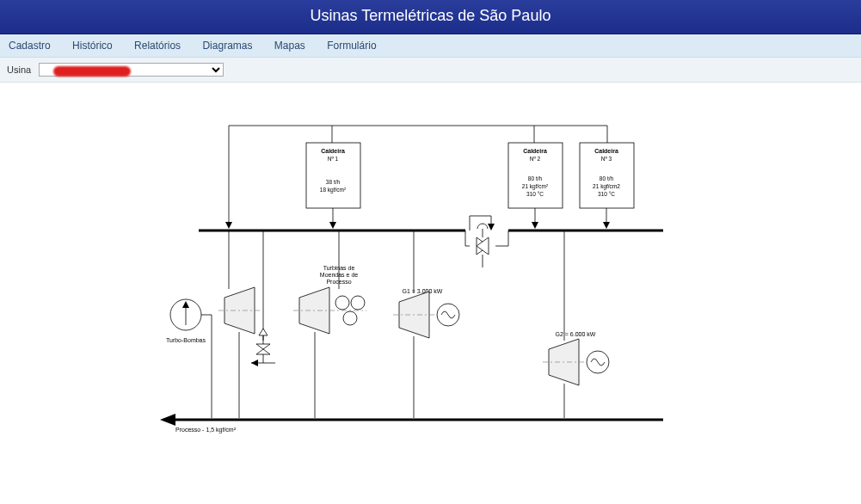  Describe the element at coordinates (227, 46) in the screenshot. I see `menu-diagramas: Diagramas` at that location.